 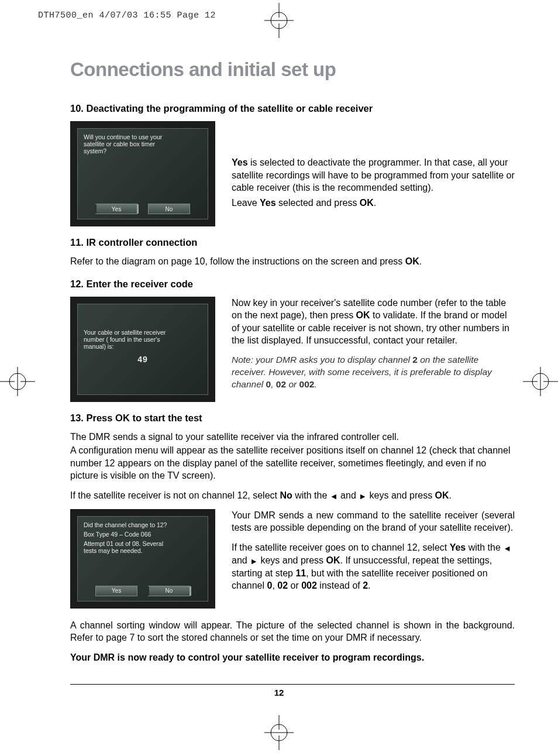 I want to click on tv-no-button: No, so click(x=169, y=209).